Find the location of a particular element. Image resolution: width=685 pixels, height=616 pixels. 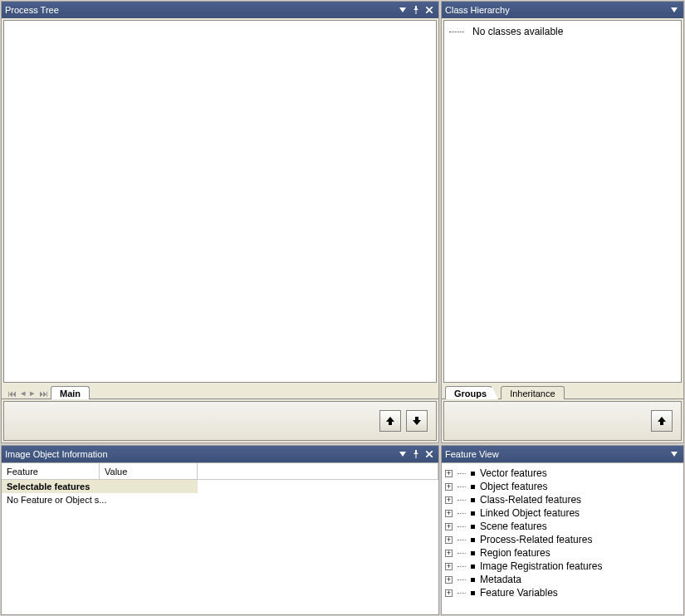

feature-label: Linked Object features is located at coordinates (530, 513).